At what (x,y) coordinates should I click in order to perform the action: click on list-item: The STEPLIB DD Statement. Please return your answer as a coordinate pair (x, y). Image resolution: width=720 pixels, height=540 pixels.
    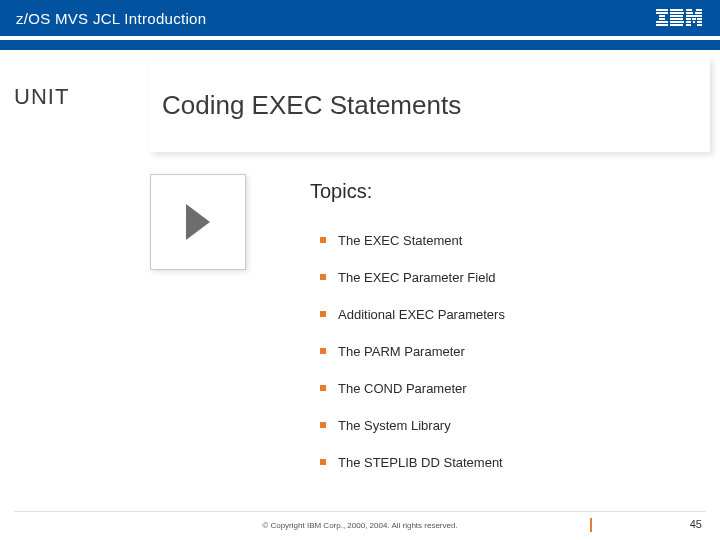
    Looking at the image, I should click on (505, 462).